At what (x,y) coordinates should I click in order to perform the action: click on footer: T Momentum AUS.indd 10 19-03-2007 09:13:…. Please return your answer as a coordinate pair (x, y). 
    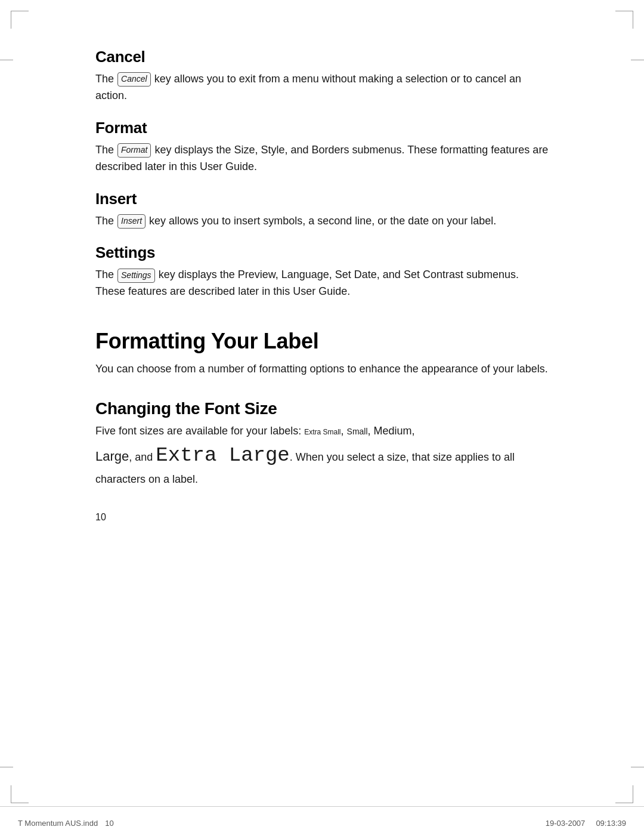
    Looking at the image, I should click on (322, 822).